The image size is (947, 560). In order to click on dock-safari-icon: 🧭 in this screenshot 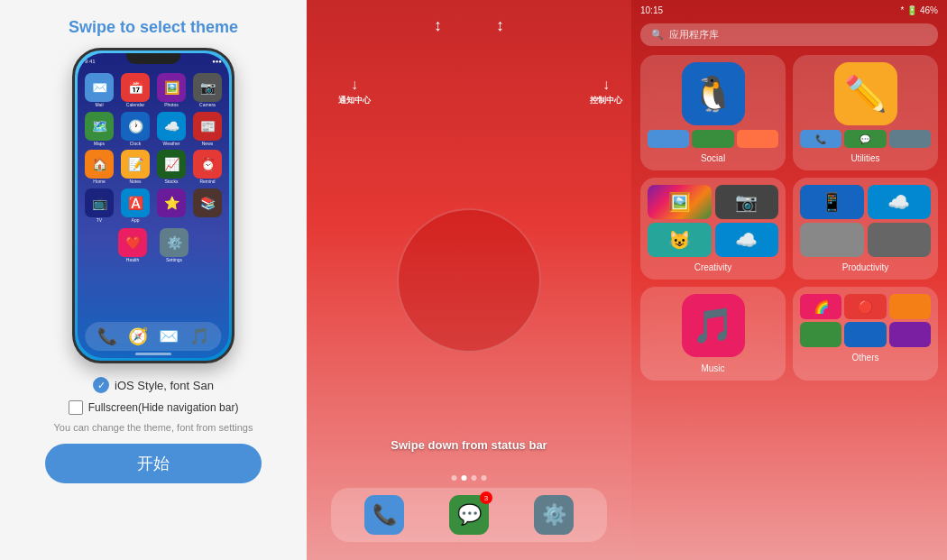, I will do `click(138, 336)`.